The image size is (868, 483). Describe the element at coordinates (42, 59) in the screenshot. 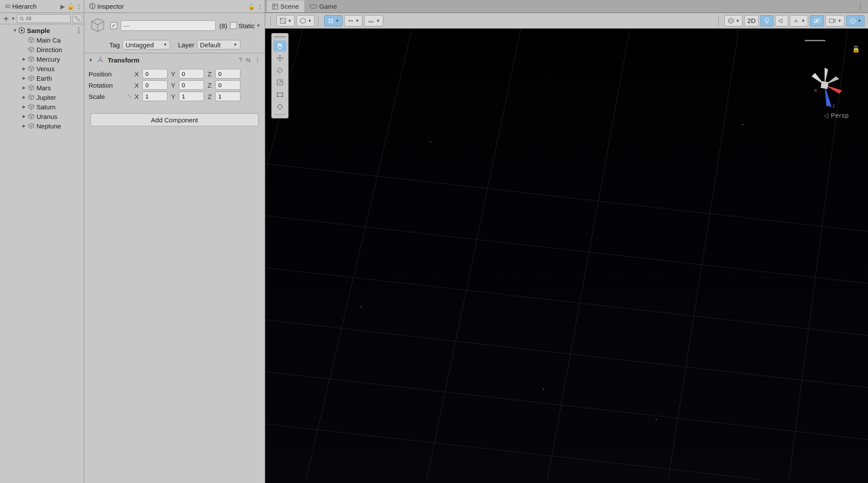

I see `hierarchy-item: Mercury` at that location.